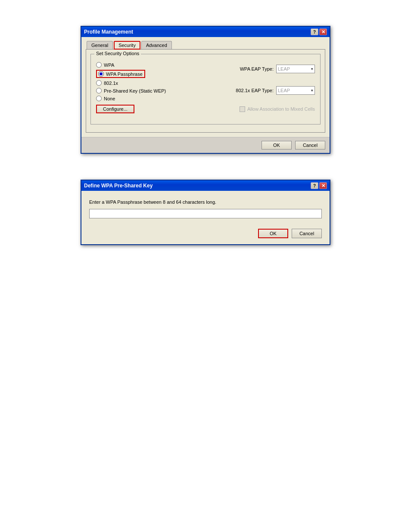 The width and height of the screenshot is (411, 532). Describe the element at coordinates (109, 65) in the screenshot. I see `radio-wpa-label: WPA` at that location.